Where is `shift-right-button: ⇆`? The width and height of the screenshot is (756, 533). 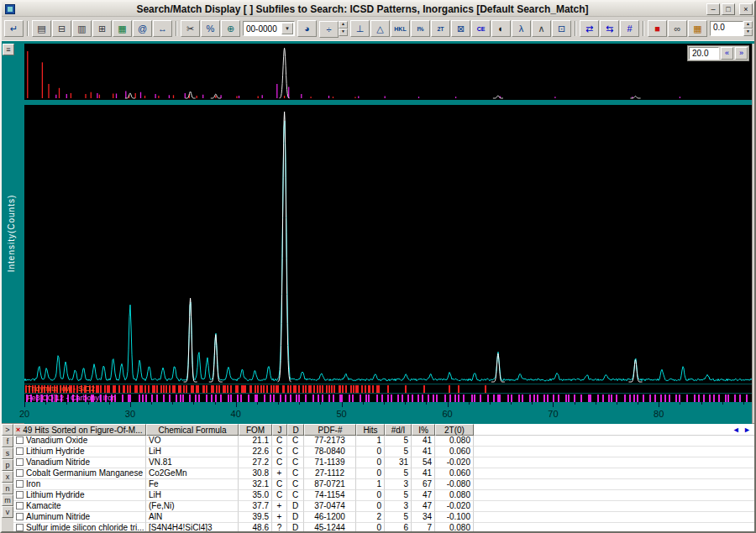
shift-right-button: ⇆ is located at coordinates (610, 29).